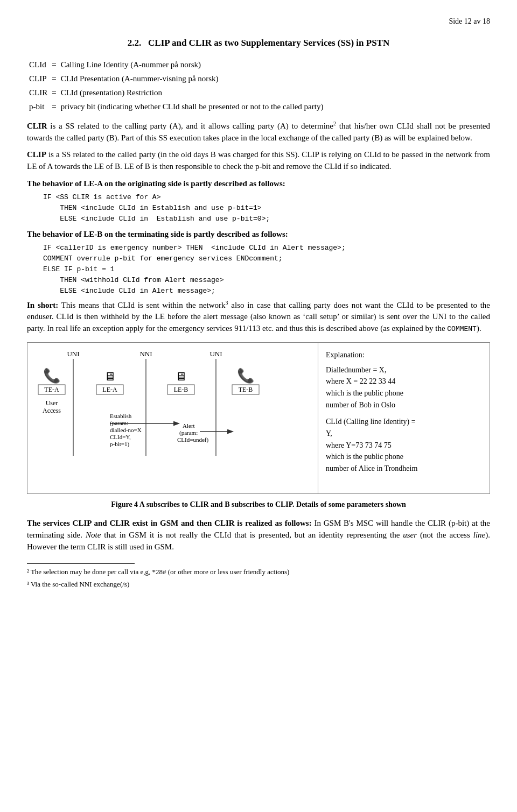  I want to click on clip-paragraph: CLIP is a SS related to the called party…, so click(258, 161).